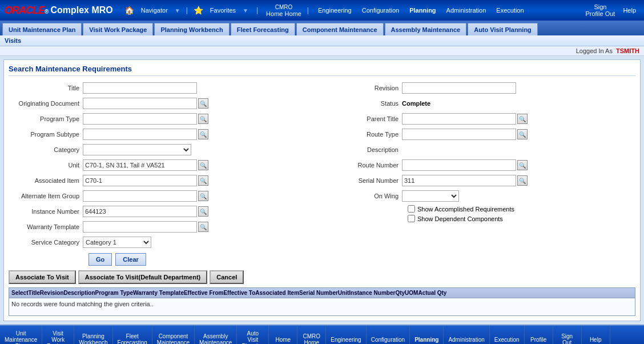 The width and height of the screenshot is (644, 344). I want to click on route-type-search-btn: 🔍, so click(522, 134).